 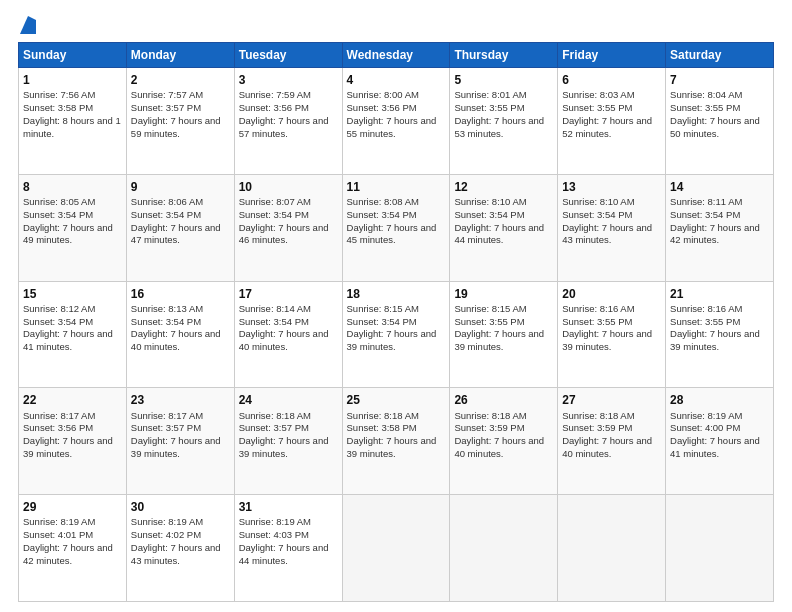 What do you see at coordinates (72, 507) in the screenshot?
I see `day-number: 29` at bounding box center [72, 507].